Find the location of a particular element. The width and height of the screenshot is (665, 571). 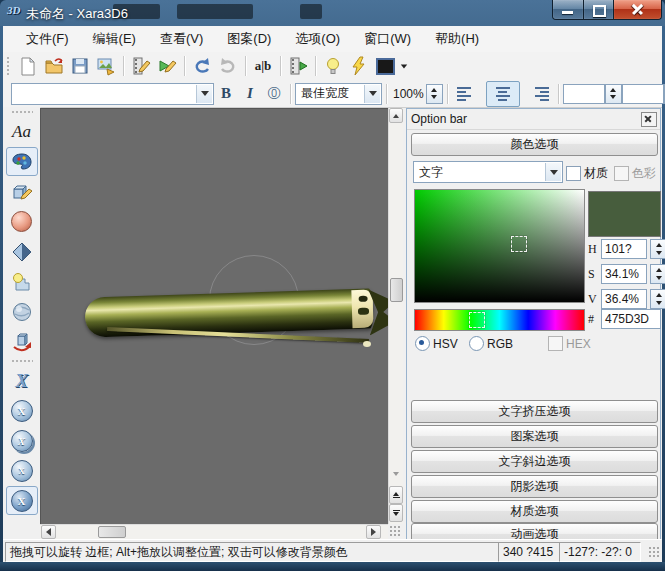

menu-help: 帮助(H) is located at coordinates (457, 39).